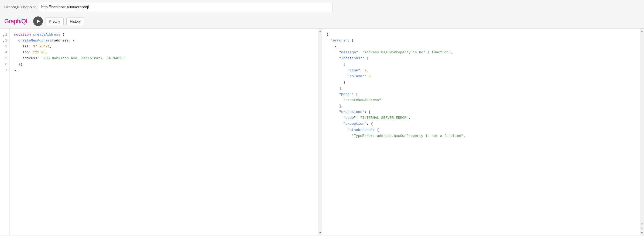 Image resolution: width=644 pixels, height=236 pixels. What do you see at coordinates (17, 21) in the screenshot?
I see `graphiql-logo: GraphiQL` at bounding box center [17, 21].